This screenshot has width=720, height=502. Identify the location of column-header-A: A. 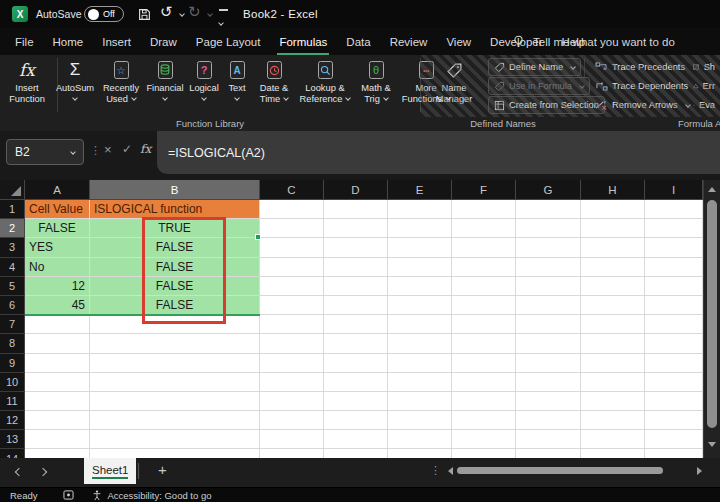
(58, 190).